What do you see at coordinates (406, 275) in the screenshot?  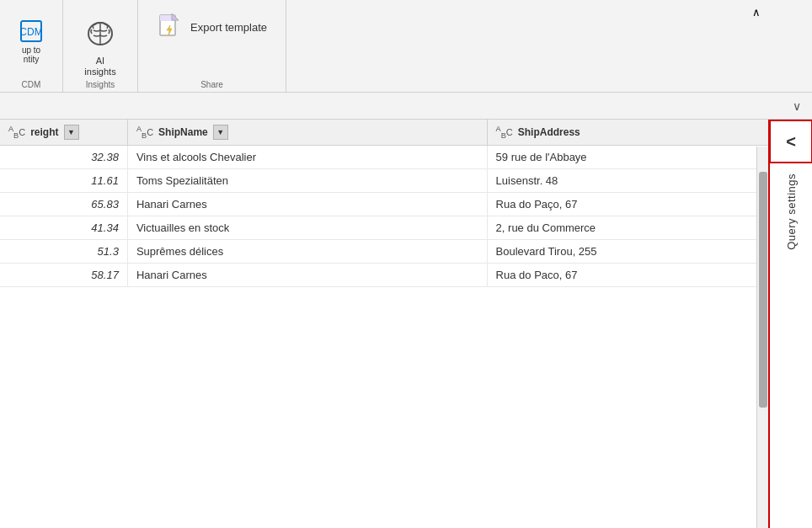 I see `table-row: 58.17 Hanari Carnes Rua do Paco, 67` at bounding box center [406, 275].